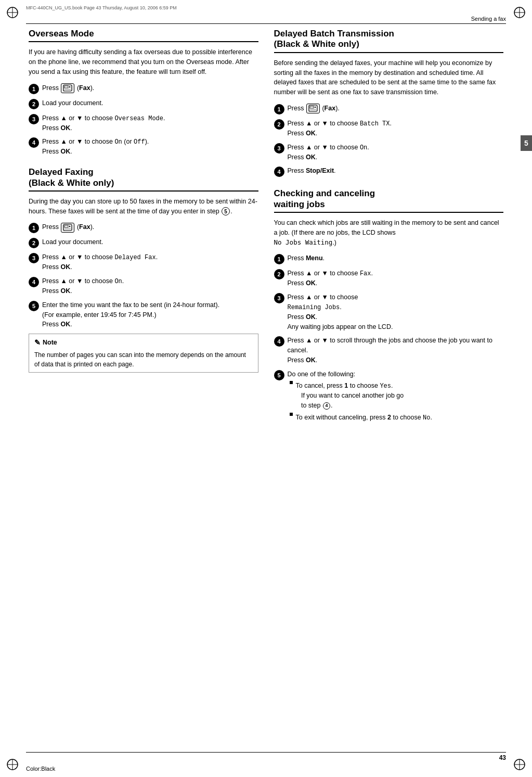 This screenshot has width=532, height=777. What do you see at coordinates (144, 62) in the screenshot?
I see `overseas-mode-body: If you are having difficulty sending a f…` at bounding box center [144, 62].